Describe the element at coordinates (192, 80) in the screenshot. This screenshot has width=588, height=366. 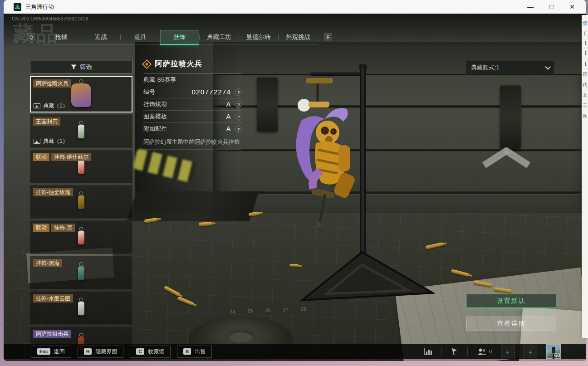
I see `season-row: 典藏-S5赛季` at that location.